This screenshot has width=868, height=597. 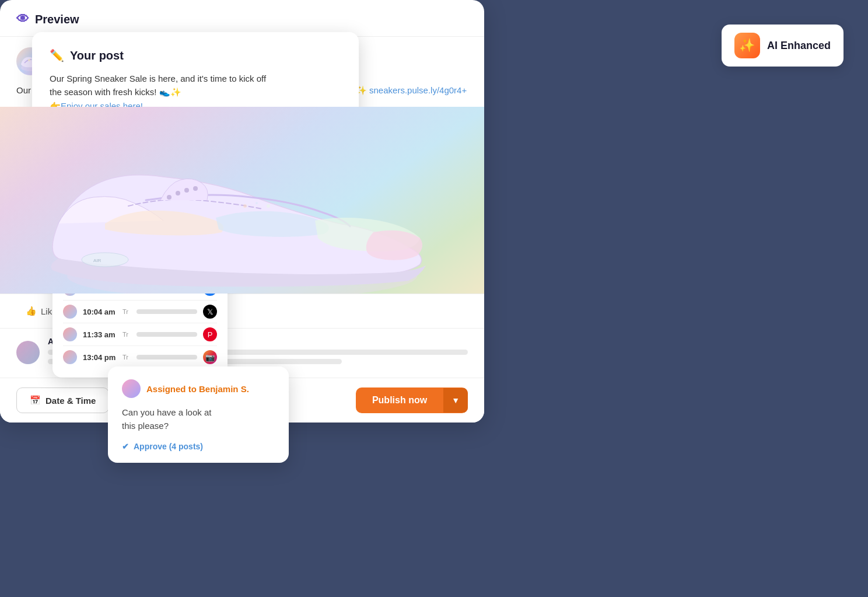 I want to click on assign-header: Assigned to Benjamin S., so click(x=198, y=389).